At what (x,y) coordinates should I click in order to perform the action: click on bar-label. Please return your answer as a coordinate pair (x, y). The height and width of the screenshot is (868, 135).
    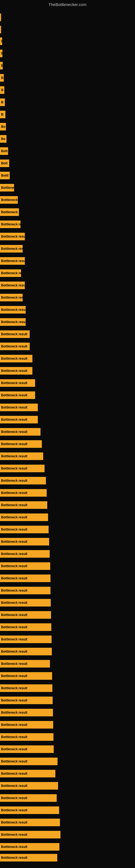
    Looking at the image, I should click on (1, 30).